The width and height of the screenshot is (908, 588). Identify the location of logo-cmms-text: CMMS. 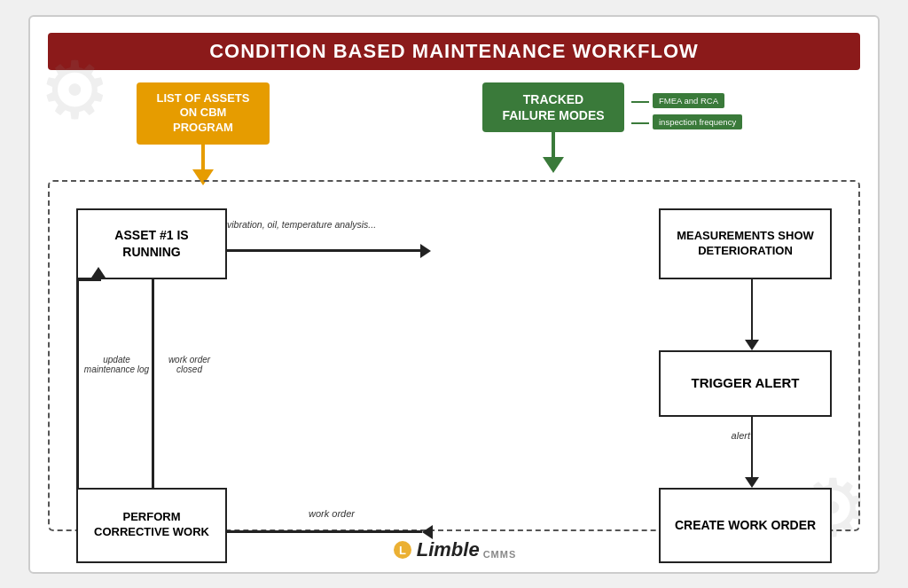
(500, 554).